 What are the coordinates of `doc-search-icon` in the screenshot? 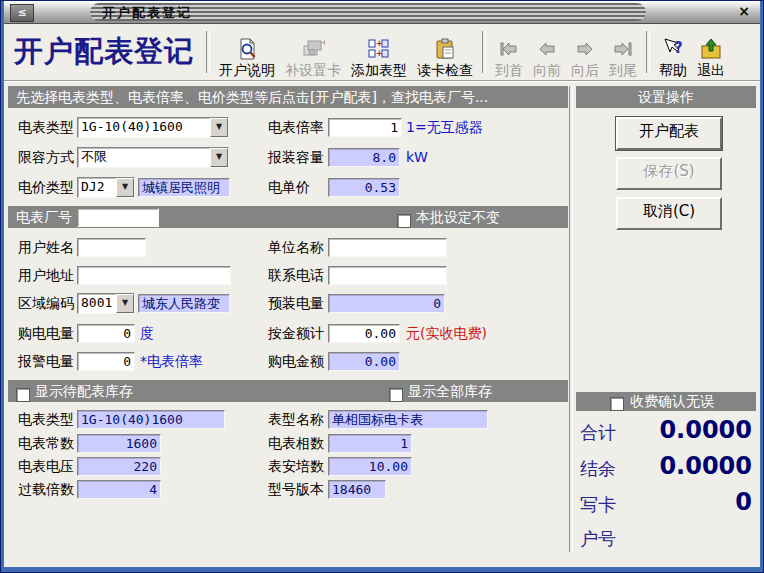 It's located at (247, 49).